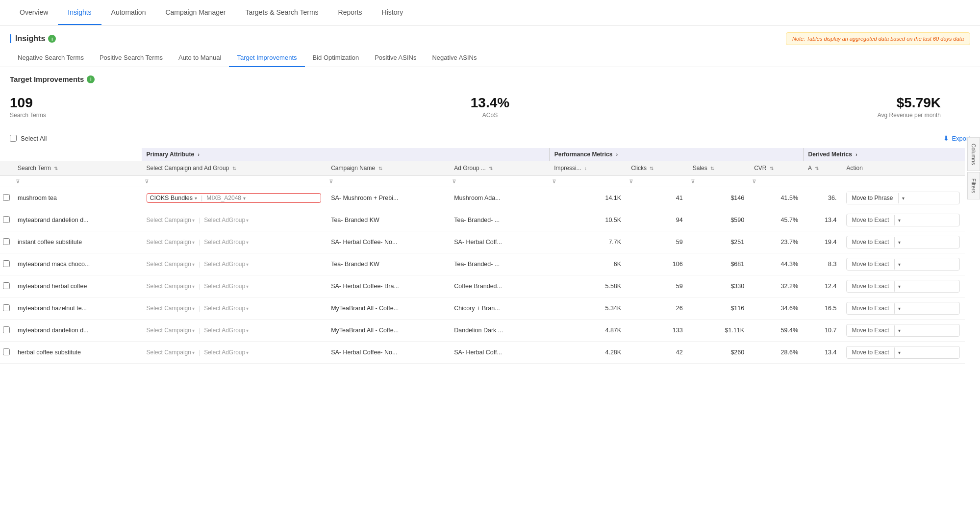 Image resolution: width=980 pixels, height=519 pixels. I want to click on th-impressions: Impressi..., so click(587, 169).